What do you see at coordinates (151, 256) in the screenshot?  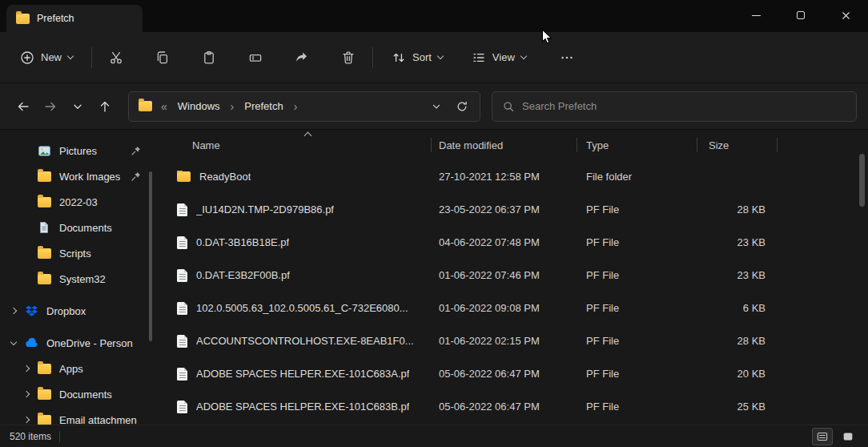 I see `sidebar-scrollbar` at bounding box center [151, 256].